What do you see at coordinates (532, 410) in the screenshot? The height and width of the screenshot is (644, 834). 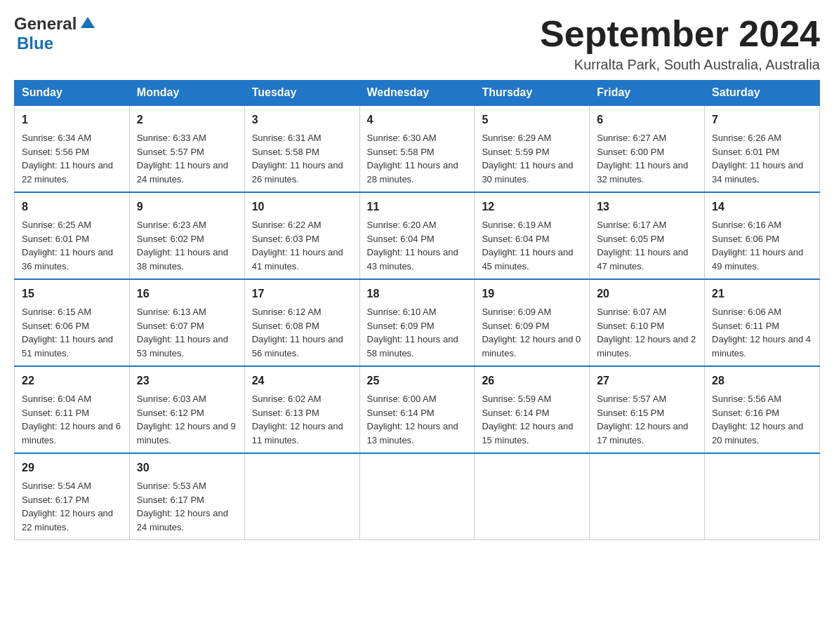 I see `calendar-cell: 26Sunrise: 5:59 AMSunset: 6:14 PMDayligh…` at bounding box center [532, 410].